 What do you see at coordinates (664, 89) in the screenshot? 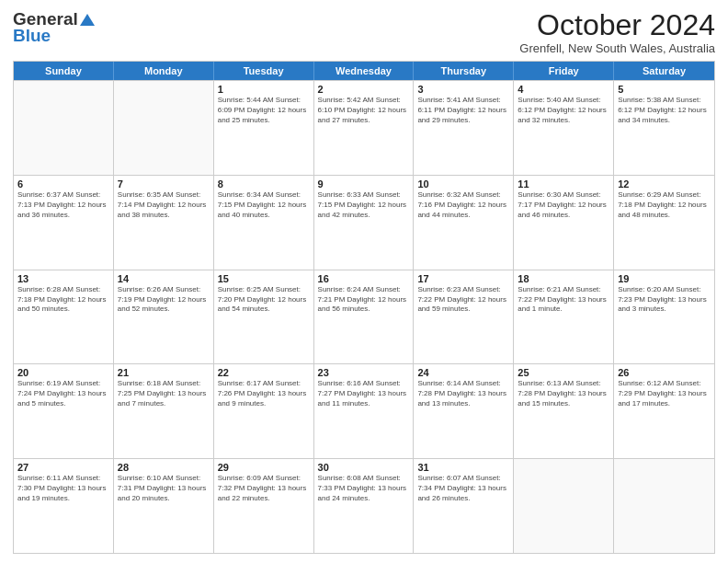
I see `day-number: 5` at bounding box center [664, 89].